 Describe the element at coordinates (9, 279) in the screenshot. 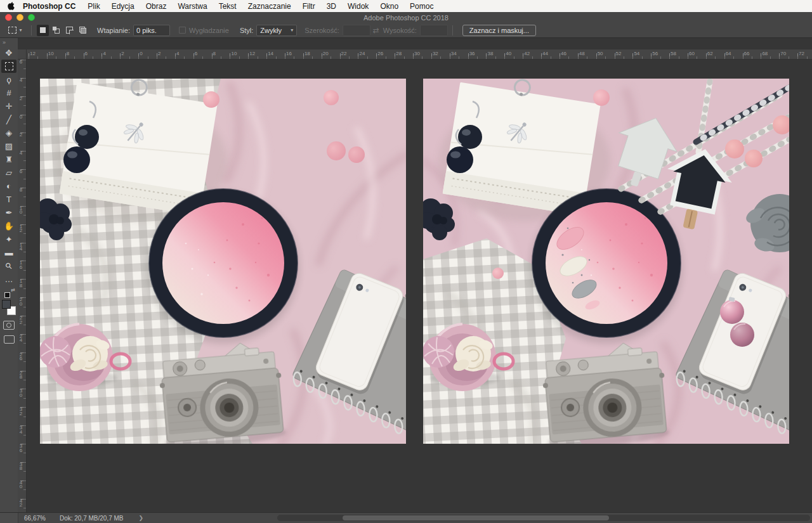

I see `edit-toolbar-button: …` at that location.